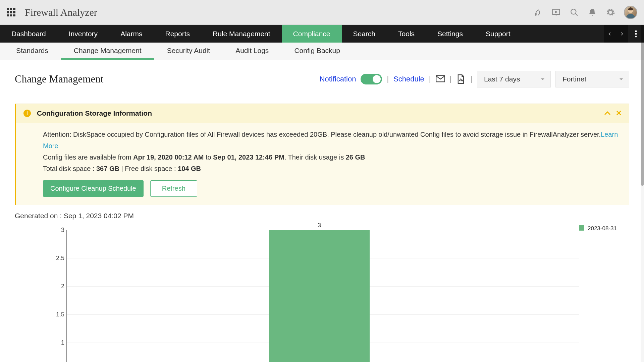 Image resolution: width=644 pixels, height=362 pixels. I want to click on topbar-right, so click(585, 12).